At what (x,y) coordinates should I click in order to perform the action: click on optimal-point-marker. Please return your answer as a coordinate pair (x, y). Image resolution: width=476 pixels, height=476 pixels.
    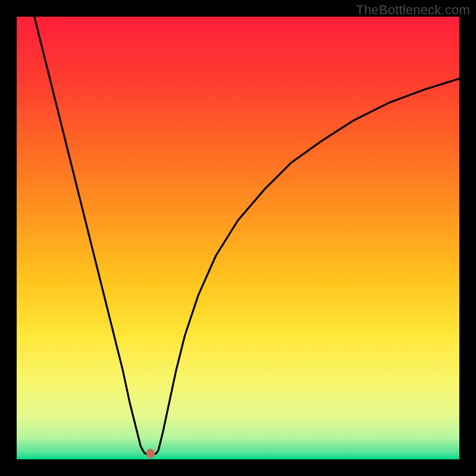
    Looking at the image, I should click on (151, 453).